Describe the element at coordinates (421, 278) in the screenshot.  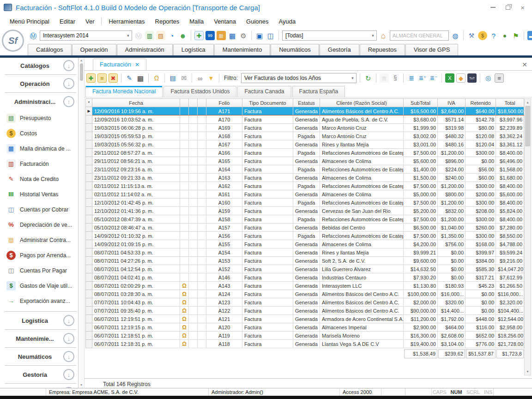
I see `cell-subtotal: $7,930.20` at that location.